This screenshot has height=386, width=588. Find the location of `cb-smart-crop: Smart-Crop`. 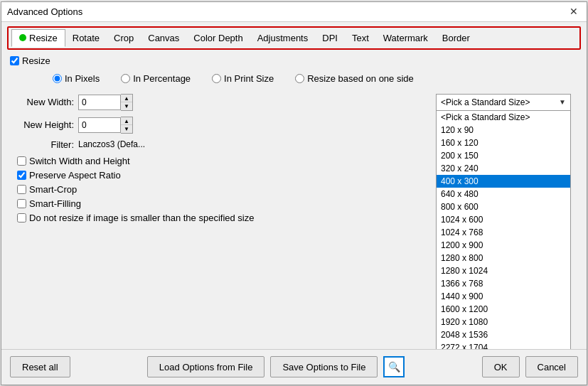

cb-smart-crop: Smart-Crop is located at coordinates (216, 189).